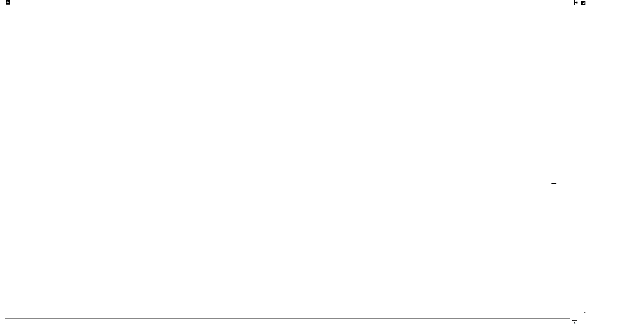  I want to click on volume-unit-label, so click(584, 312).